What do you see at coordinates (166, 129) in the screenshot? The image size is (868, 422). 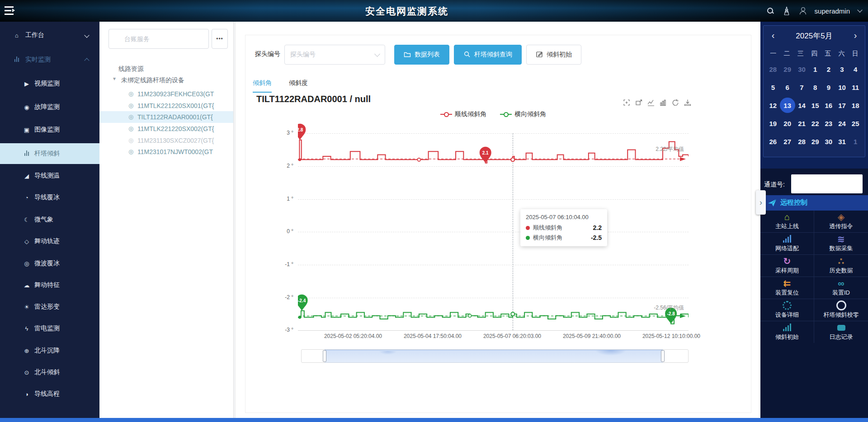 I see `tree-device-item: ◎11MTLK221220SX002(GT{` at bounding box center [166, 129].